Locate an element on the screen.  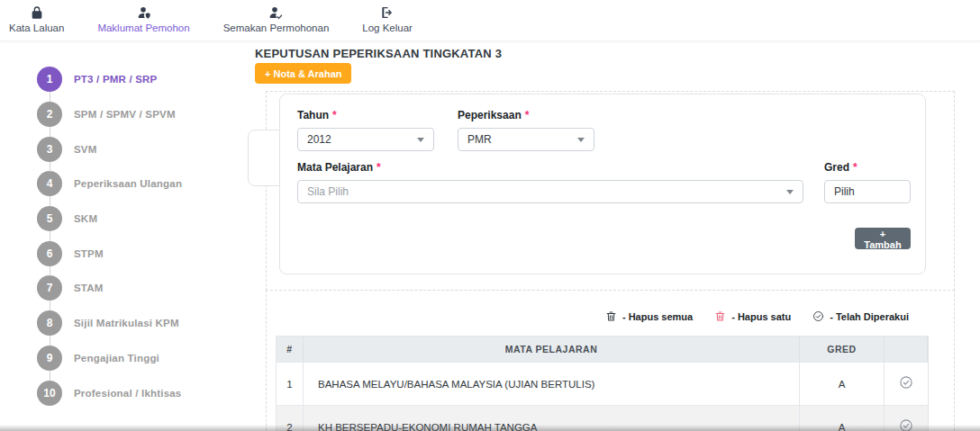
mata-pelajaran-placeholder: Sila Pilih is located at coordinates (328, 192).